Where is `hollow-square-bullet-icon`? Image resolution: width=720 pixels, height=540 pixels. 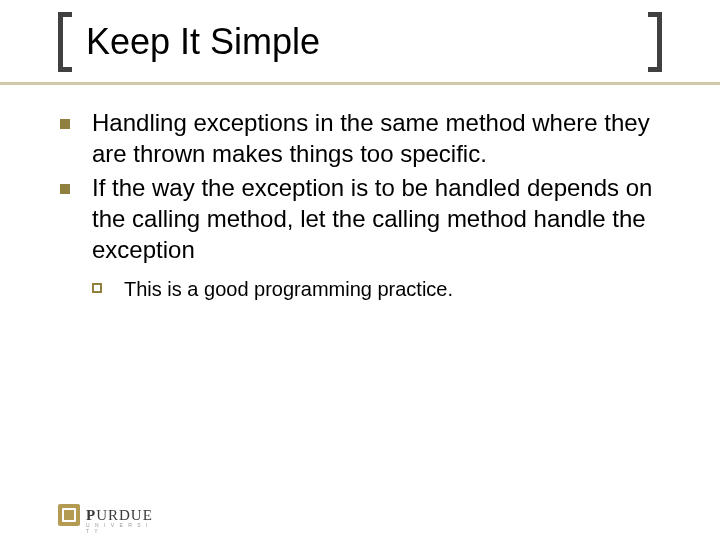
hollow-square-bullet-icon is located at coordinates (97, 288).